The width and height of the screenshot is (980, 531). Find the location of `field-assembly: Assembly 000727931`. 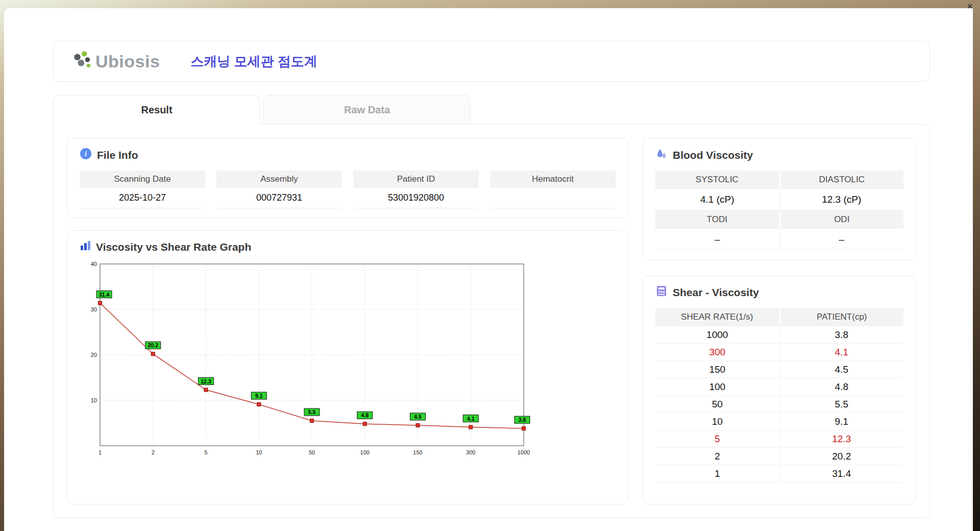

field-assembly: Assembly 000727931 is located at coordinates (279, 189).